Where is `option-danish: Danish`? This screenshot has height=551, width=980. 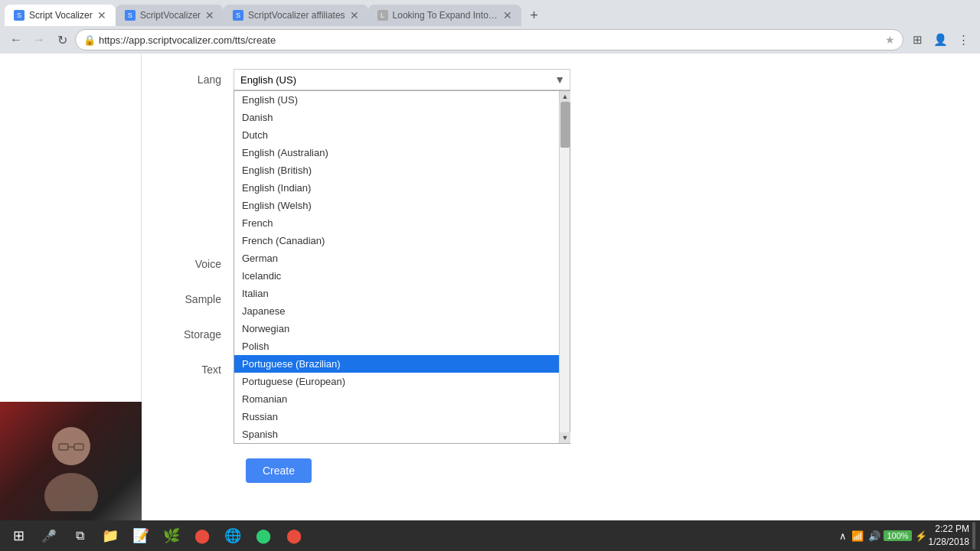
option-danish: Danish is located at coordinates (397, 118).